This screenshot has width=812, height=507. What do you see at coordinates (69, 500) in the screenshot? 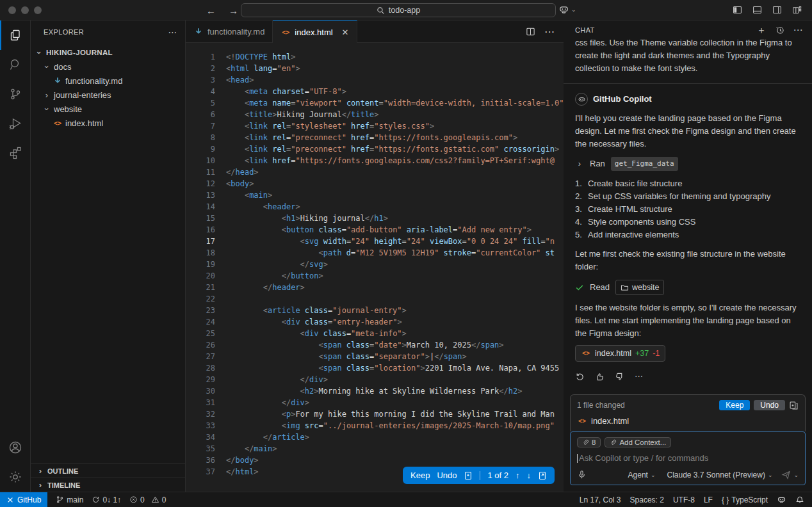
I see `git-branch-status: main` at bounding box center [69, 500].